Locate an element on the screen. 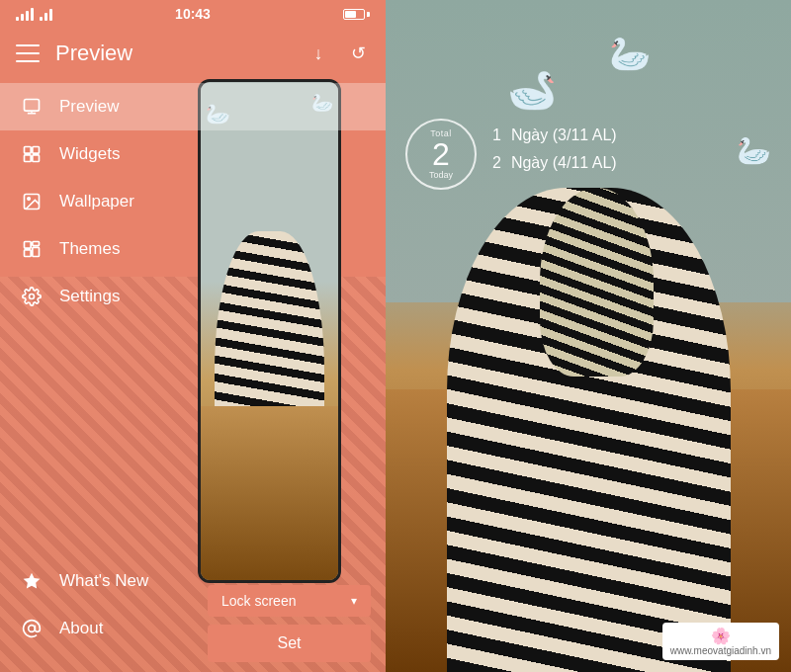 This screenshot has height=672, width=791. menu-button is located at coordinates (28, 53).